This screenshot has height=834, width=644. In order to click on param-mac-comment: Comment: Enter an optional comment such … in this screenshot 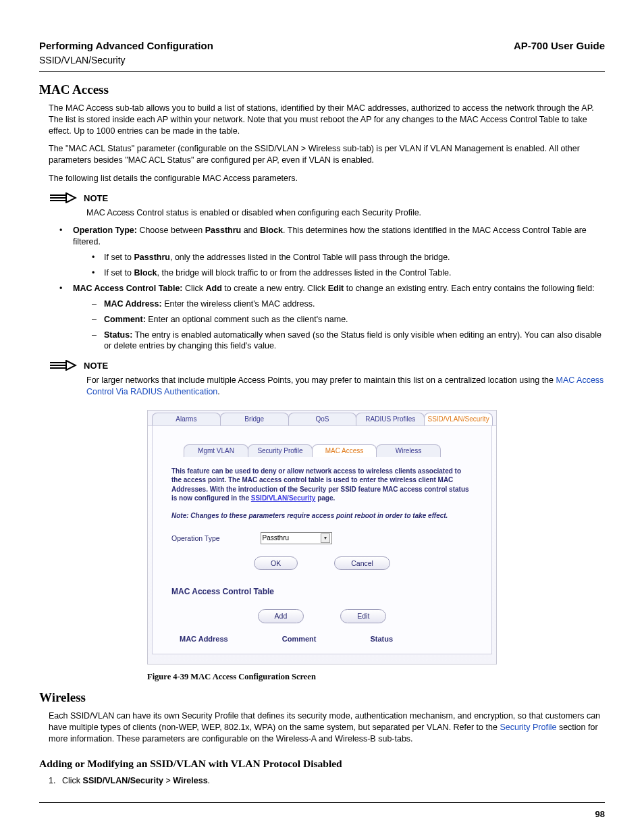, I will do `click(346, 320)`.